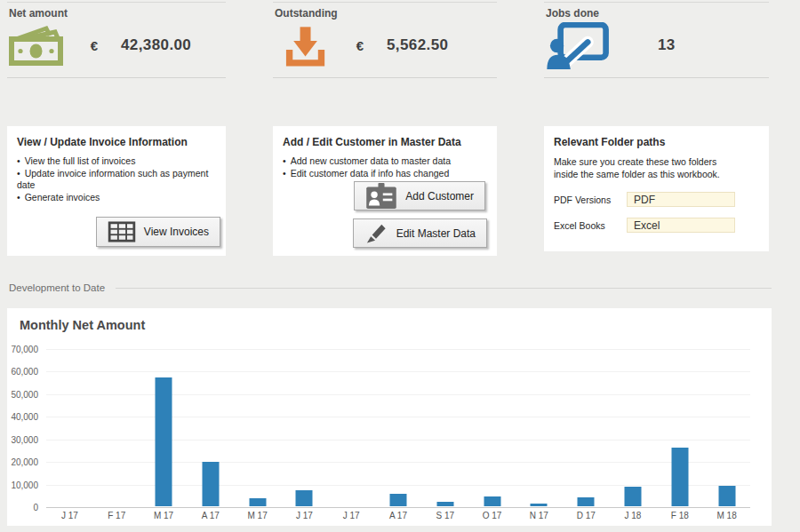  I want to click on add-customer-button: Add Customer, so click(420, 195).